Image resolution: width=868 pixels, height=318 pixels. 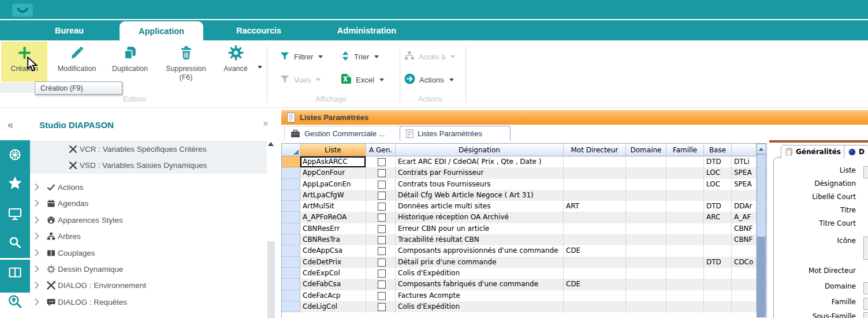 What do you see at coordinates (266, 124) in the screenshot?
I see `sidebar-close-button: ×` at bounding box center [266, 124].